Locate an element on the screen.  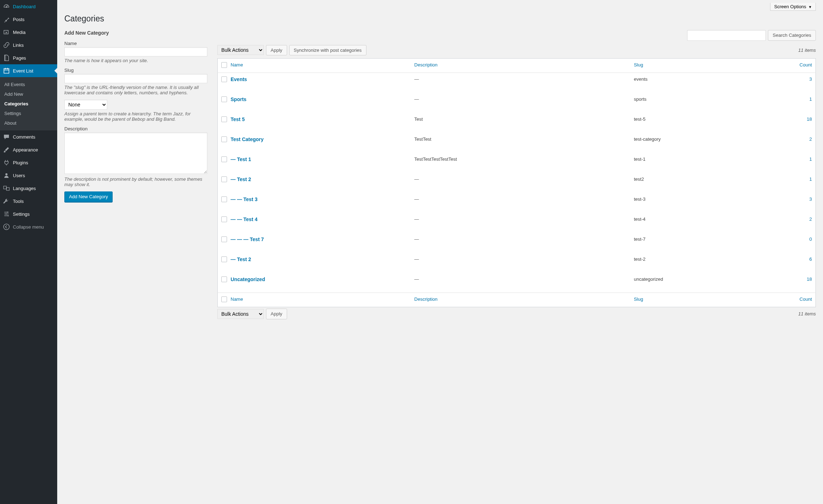
items-count-bottom: 11 items is located at coordinates (807, 314).